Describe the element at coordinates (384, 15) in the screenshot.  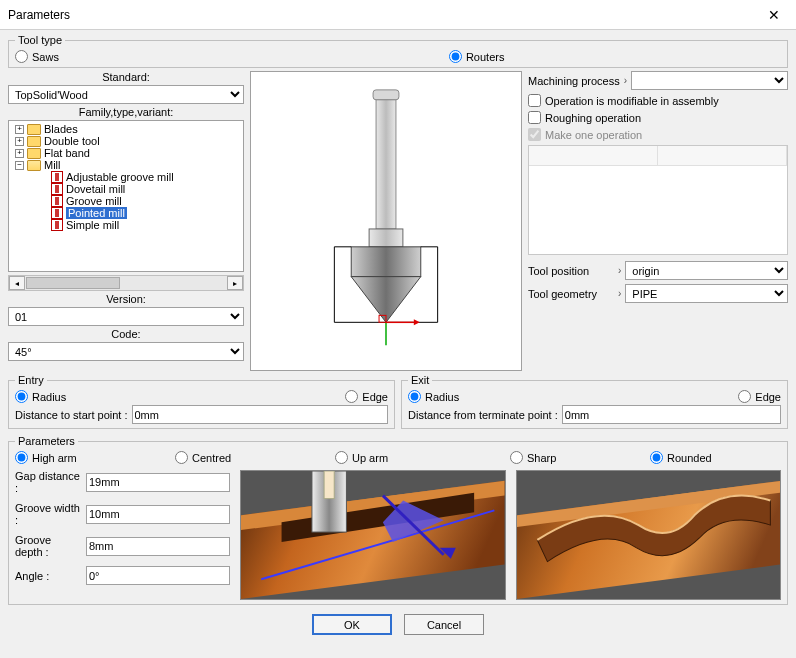
I see `window-title: Parameters` at that location.